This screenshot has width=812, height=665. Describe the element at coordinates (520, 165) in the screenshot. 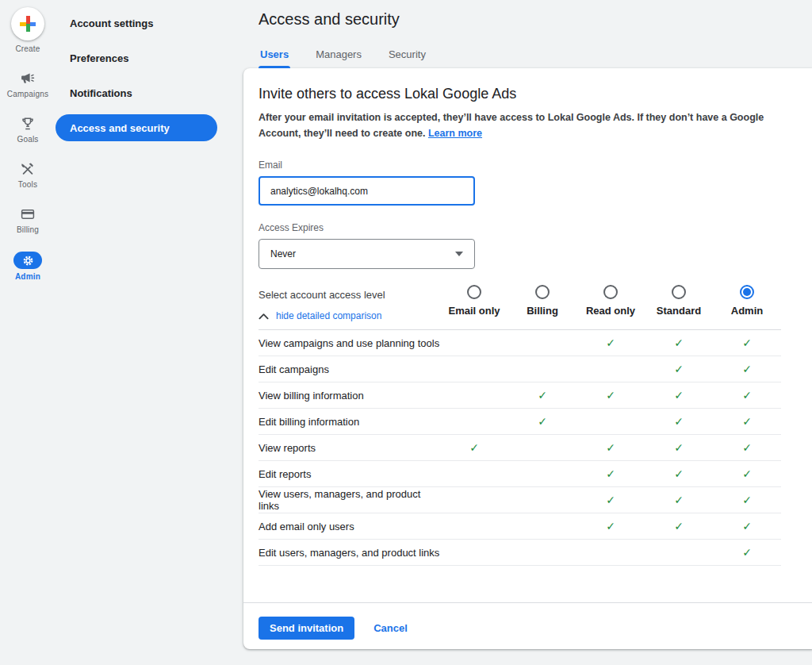

I see `email-label: Email` at that location.